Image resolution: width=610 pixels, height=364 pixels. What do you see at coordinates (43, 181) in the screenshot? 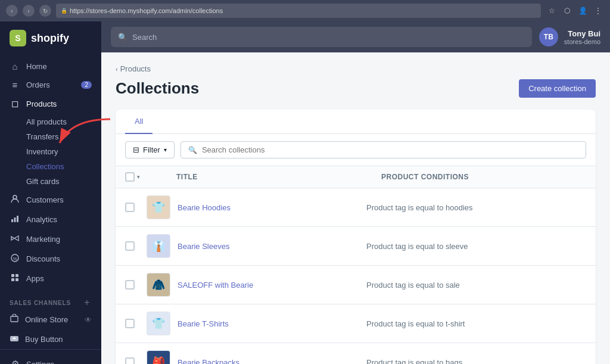
I see `gift-cards-label: Gift cards` at bounding box center [43, 181].